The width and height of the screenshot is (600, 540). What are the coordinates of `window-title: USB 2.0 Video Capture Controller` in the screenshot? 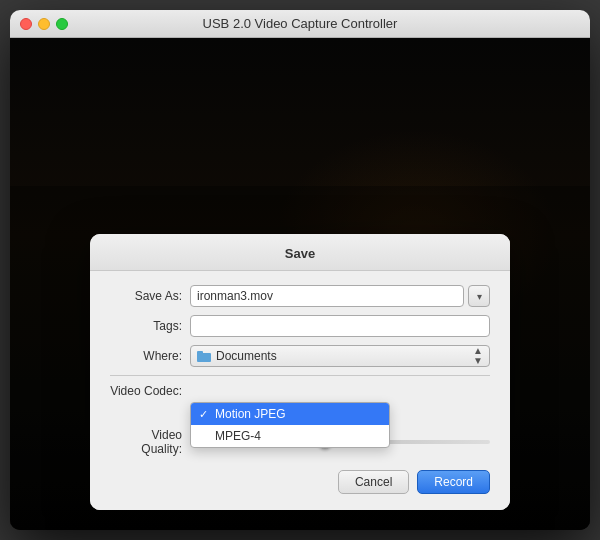 It's located at (300, 24).